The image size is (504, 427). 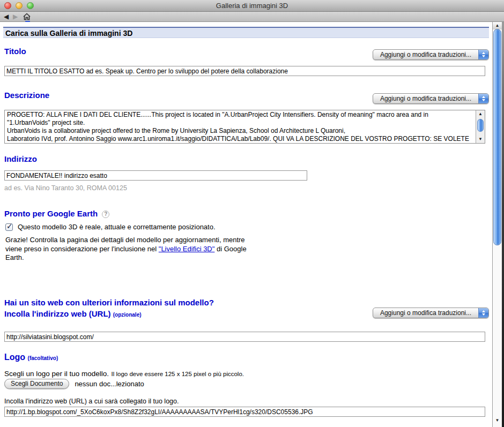 What do you see at coordinates (58, 314) in the screenshot?
I see `website-heading-line2-text: Incolla l'indirizzo web (URL)` at bounding box center [58, 314].